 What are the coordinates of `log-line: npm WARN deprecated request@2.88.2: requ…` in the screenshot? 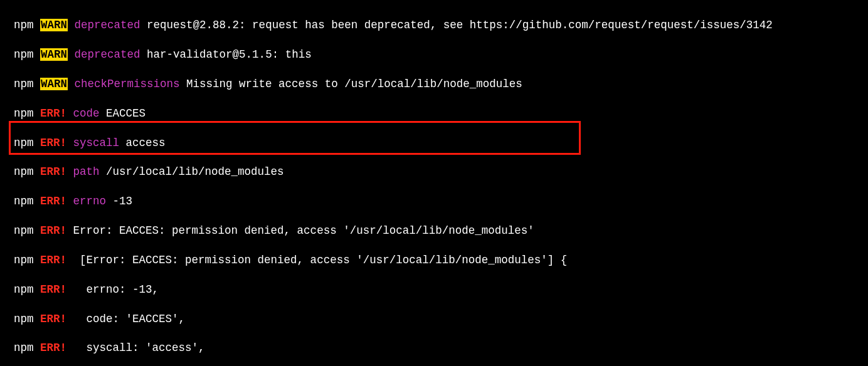 It's located at (441, 25).